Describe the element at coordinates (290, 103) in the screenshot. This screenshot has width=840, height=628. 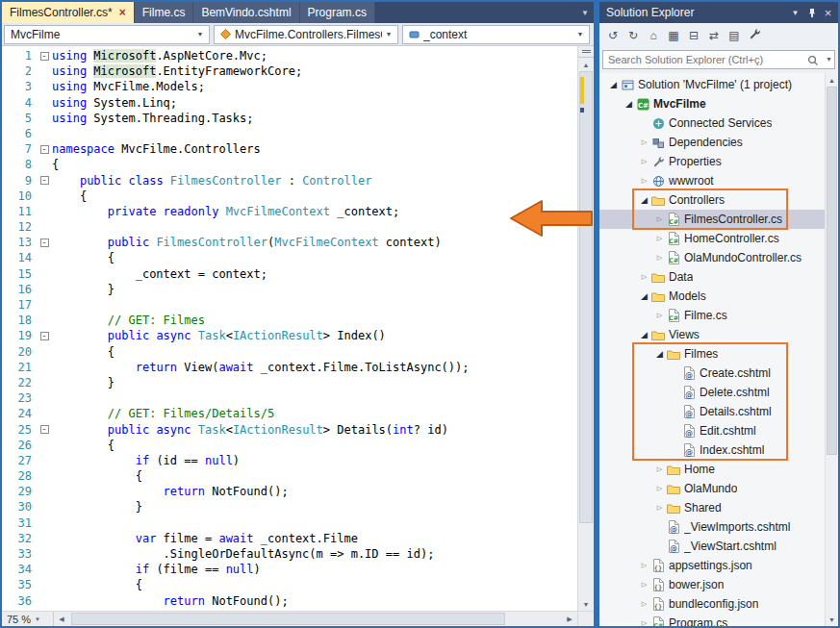
I see `code-line: 4using System.Linq;` at that location.